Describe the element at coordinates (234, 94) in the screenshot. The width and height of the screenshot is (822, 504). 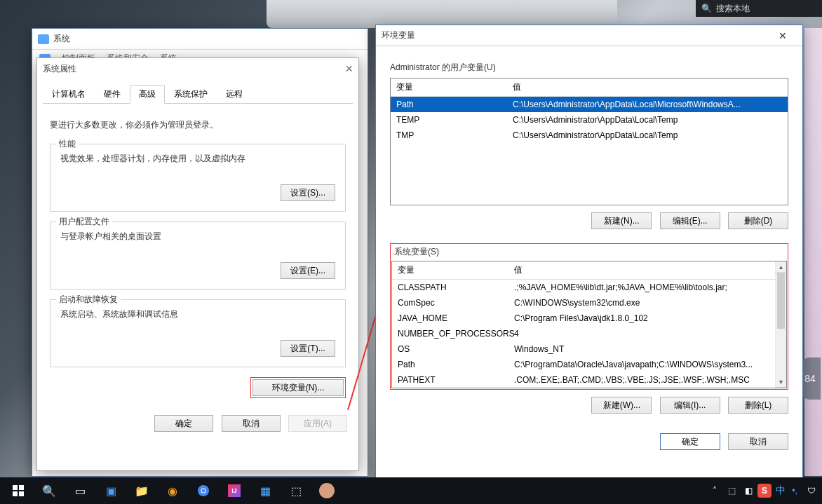
I see `tab-remote: 远程` at that location.